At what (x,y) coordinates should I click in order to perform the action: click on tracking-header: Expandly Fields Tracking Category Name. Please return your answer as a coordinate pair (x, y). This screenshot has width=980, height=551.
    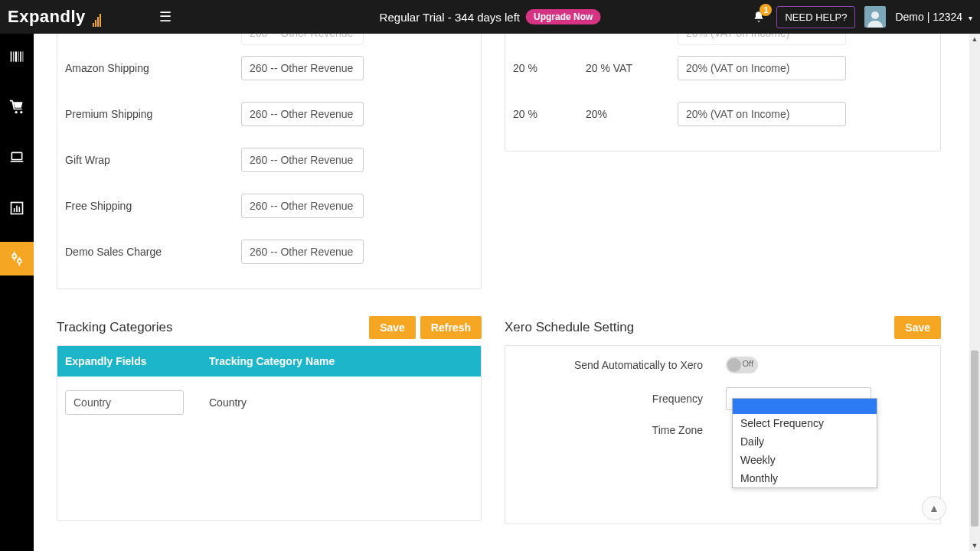
    Looking at the image, I should click on (270, 361).